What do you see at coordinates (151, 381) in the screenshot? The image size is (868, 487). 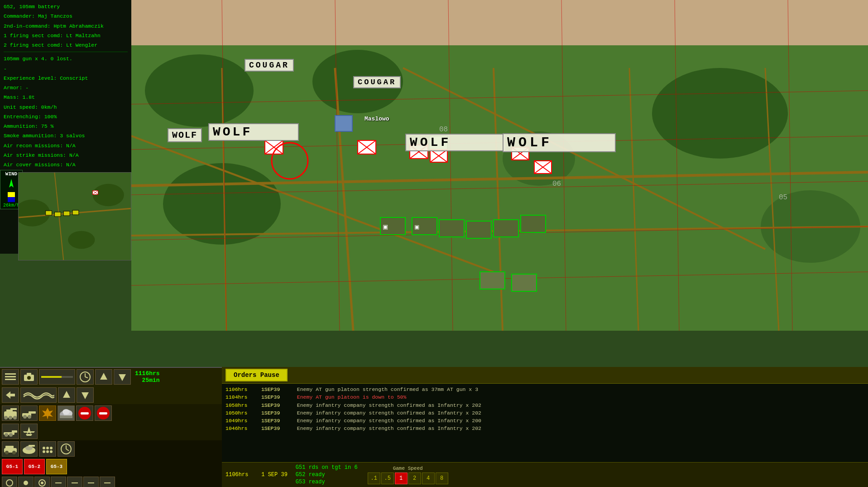 I see `turn-time: 25min` at bounding box center [151, 381].